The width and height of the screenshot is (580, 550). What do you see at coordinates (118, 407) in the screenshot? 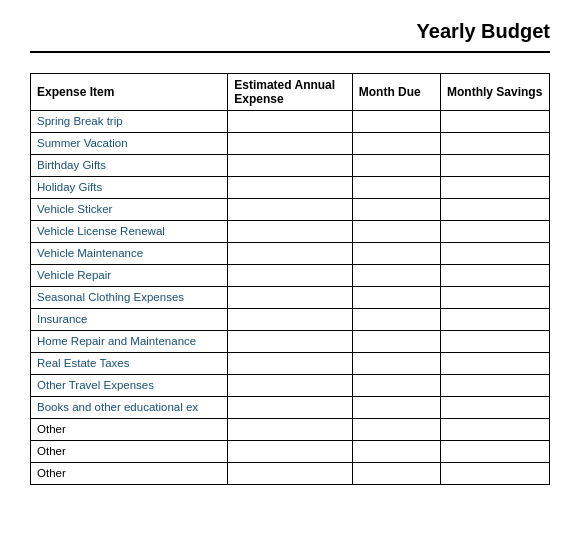
I see `expense-item-link: Books and other educational ex` at bounding box center [118, 407].